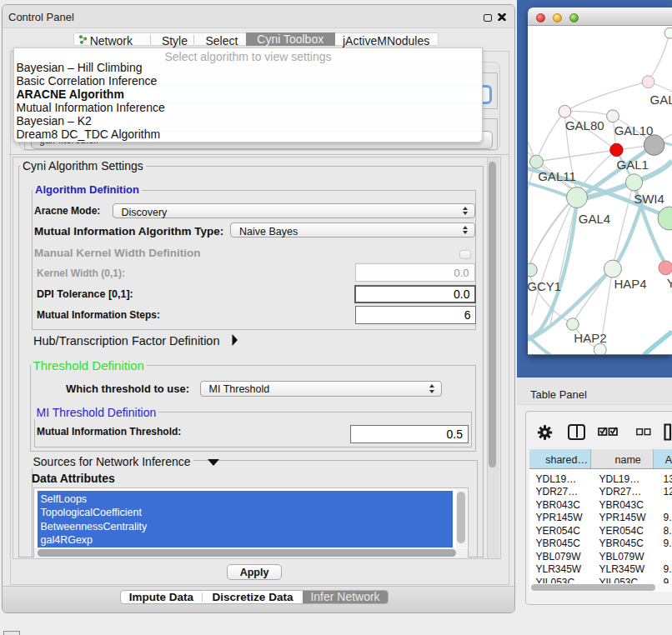  I want to click on svg-text: GAL7, so click(661, 100).